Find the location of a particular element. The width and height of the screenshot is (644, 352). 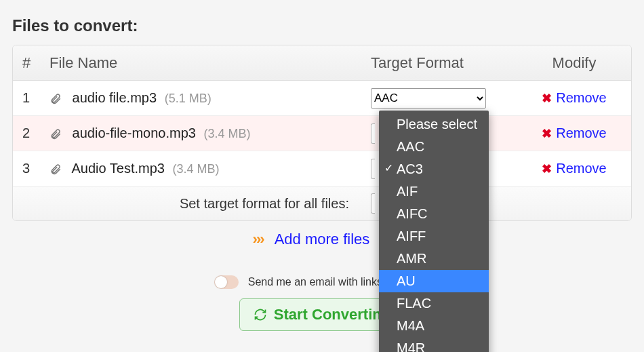

file-cell: audio-file-mono.mp3 (3.4 MB) is located at coordinates (210, 133).